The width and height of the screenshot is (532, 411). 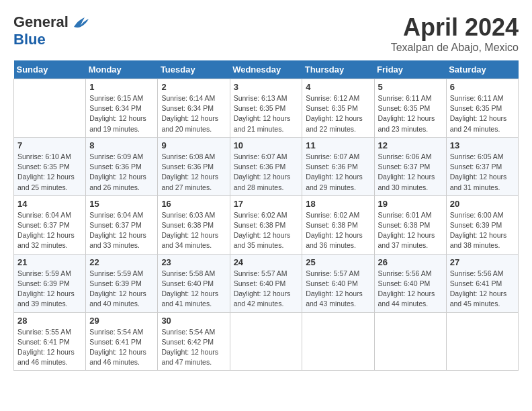 I want to click on day-header-wednesday: Wednesday, so click(x=266, y=70).